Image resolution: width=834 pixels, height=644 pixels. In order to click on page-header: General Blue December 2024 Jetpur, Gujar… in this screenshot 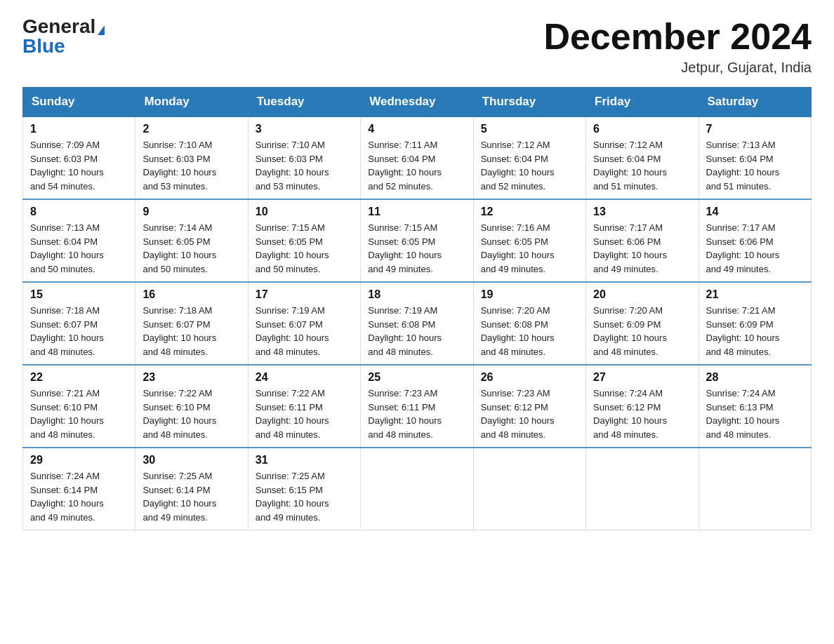, I will do `click(417, 46)`.